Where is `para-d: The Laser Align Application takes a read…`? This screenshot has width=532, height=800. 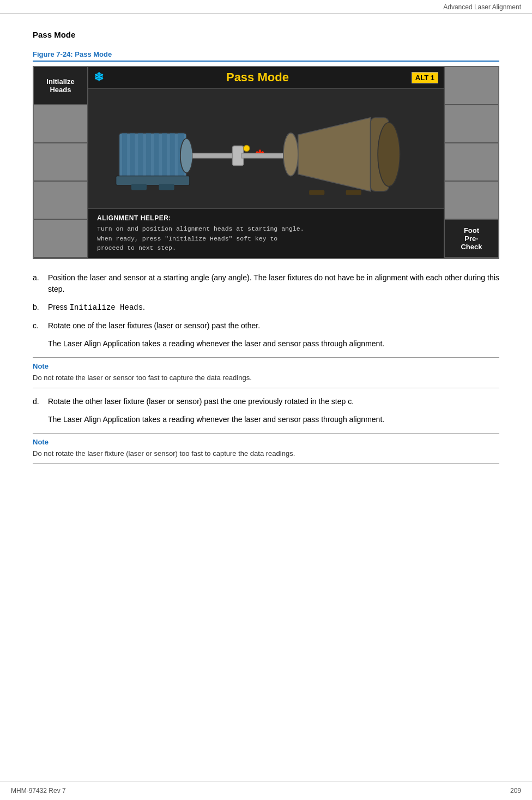 para-d: The Laser Align Application takes a read… is located at coordinates (274, 420).